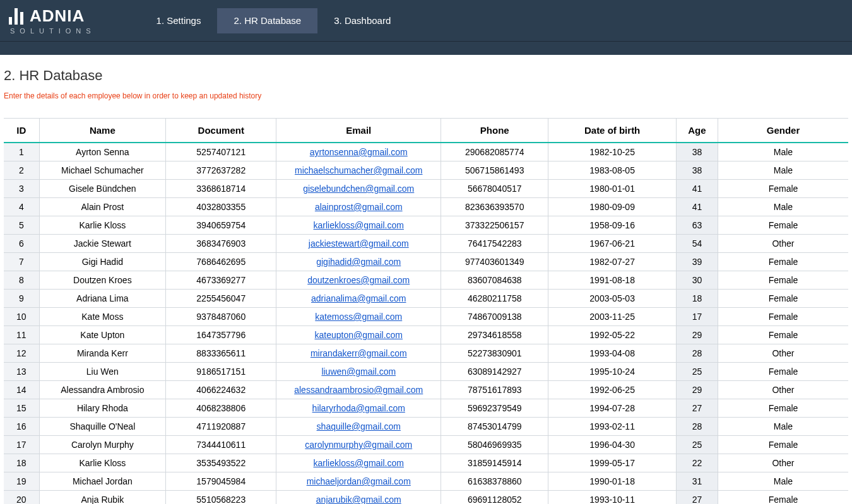  What do you see at coordinates (358, 280) in the screenshot?
I see `cell-email: doutzenkroes@gmail.com` at bounding box center [358, 280].